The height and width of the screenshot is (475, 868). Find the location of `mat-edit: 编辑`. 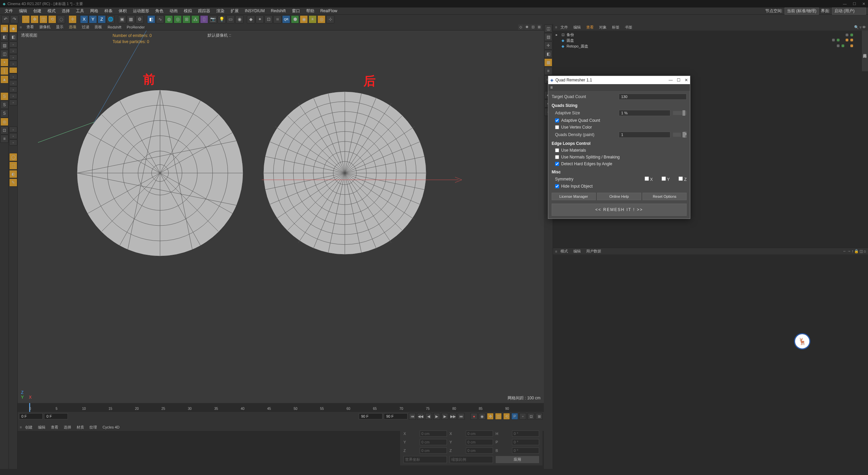

mat-edit: 编辑 is located at coordinates (42, 428).